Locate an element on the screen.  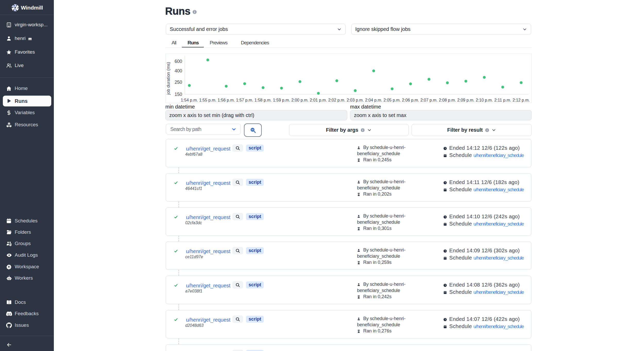
svg-text: 2:00 p.m. is located at coordinates (300, 100).